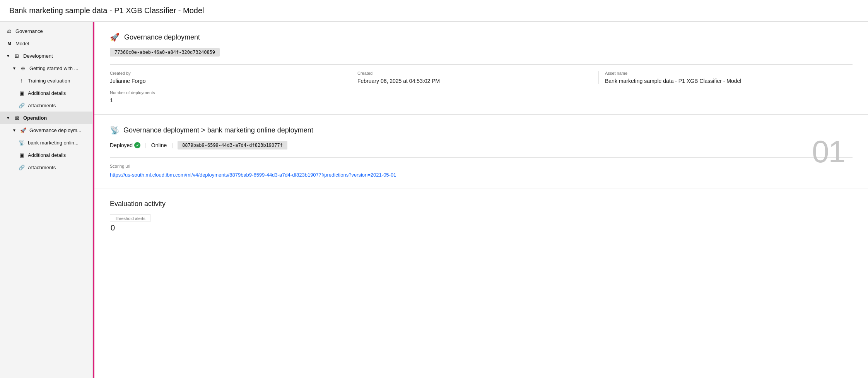  What do you see at coordinates (22, 93) in the screenshot?
I see `additional-details-icon: ▣` at bounding box center [22, 93].